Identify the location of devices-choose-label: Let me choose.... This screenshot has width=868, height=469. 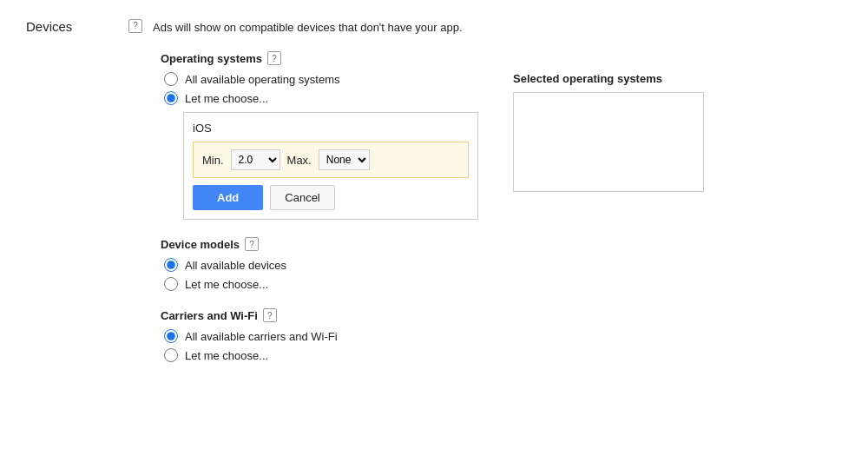
(227, 285).